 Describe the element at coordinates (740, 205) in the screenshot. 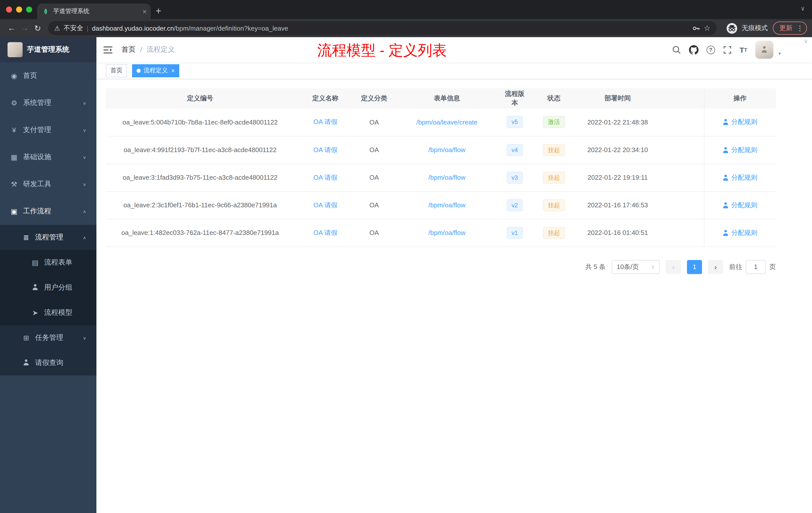

I see `cell-action: 分配规则` at that location.